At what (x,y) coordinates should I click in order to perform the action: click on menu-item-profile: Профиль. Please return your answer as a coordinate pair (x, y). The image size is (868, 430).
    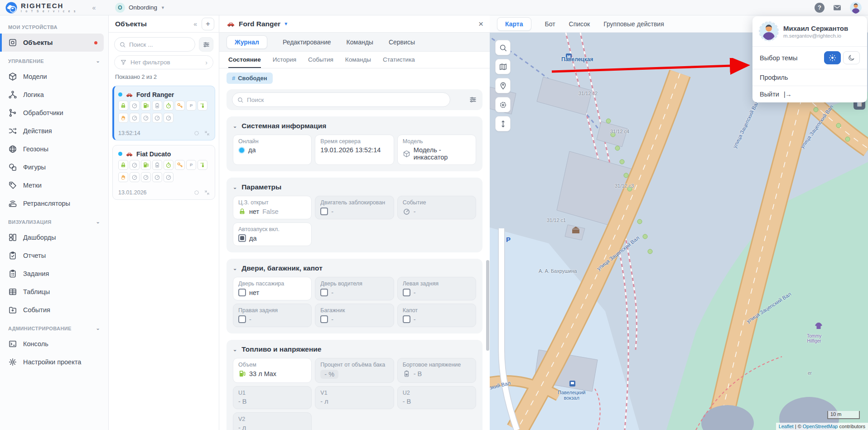
    Looking at the image, I should click on (810, 77).